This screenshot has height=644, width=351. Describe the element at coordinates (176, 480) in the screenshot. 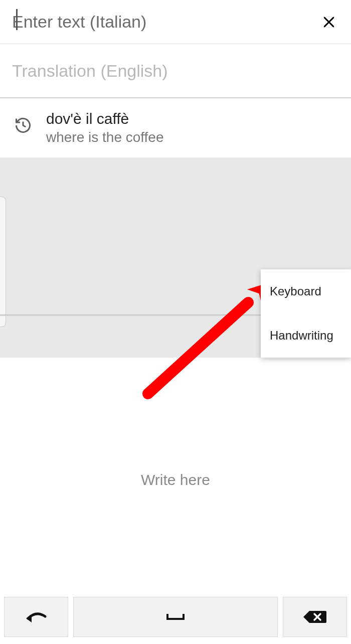

I see `handwriting-hint: Write here` at that location.